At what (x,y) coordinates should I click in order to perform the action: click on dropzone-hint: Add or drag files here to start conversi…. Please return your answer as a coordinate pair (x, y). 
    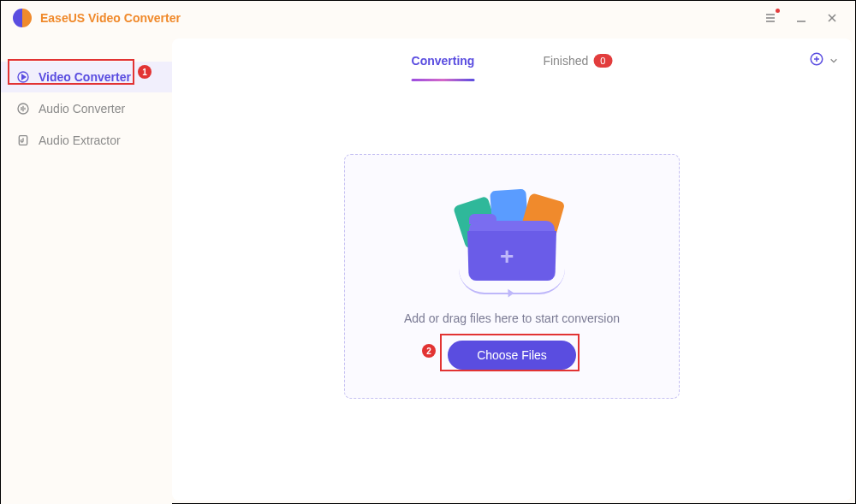
    Looking at the image, I should click on (512, 318).